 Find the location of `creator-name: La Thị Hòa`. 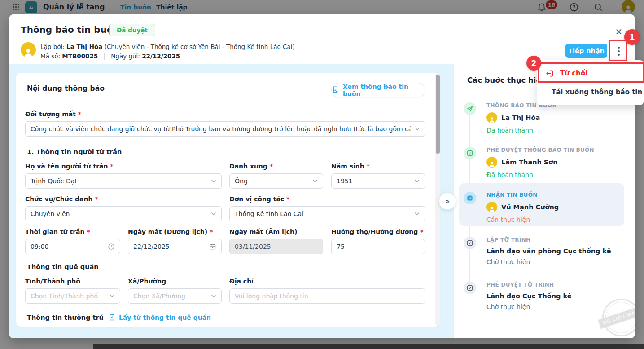

creator-name: La Thị Hòa is located at coordinates (84, 47).